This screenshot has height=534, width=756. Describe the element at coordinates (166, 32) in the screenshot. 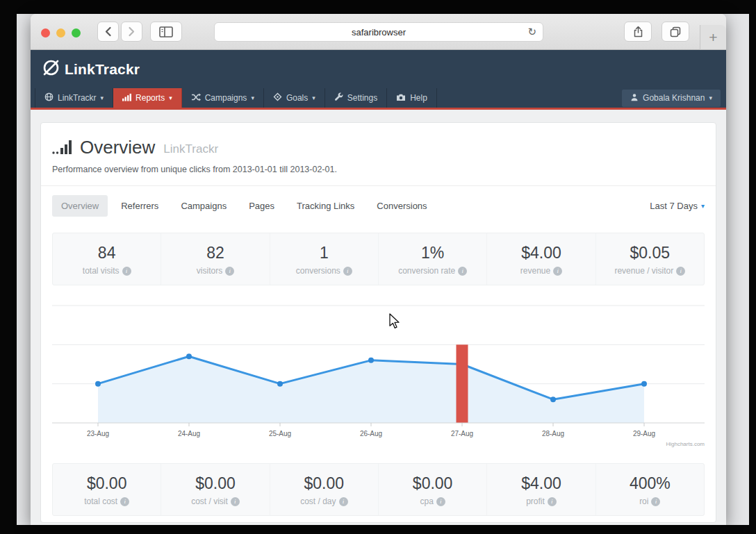

I see `sidebar-button` at that location.